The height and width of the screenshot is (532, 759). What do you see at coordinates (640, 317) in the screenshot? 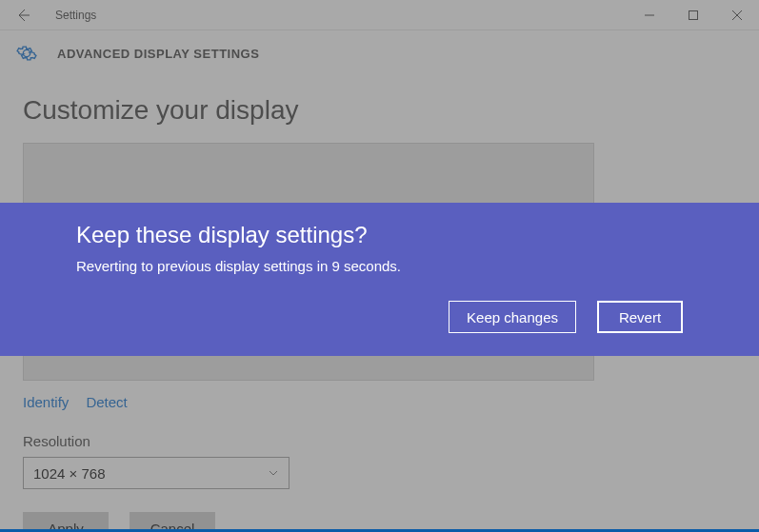
I see `revert-button: Revert` at bounding box center [640, 317].